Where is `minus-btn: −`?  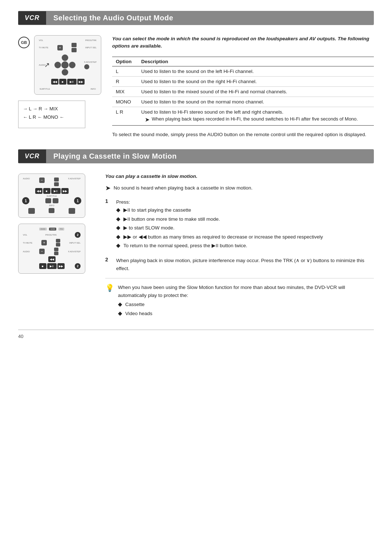
minus-btn: − is located at coordinates (42, 180).